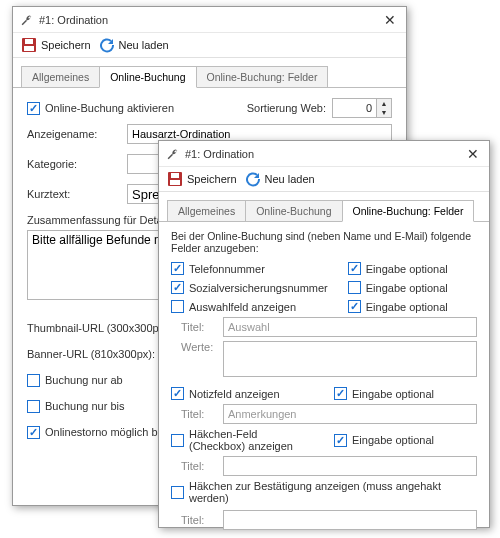  I want to click on checkbox-storno, so click(34, 432).